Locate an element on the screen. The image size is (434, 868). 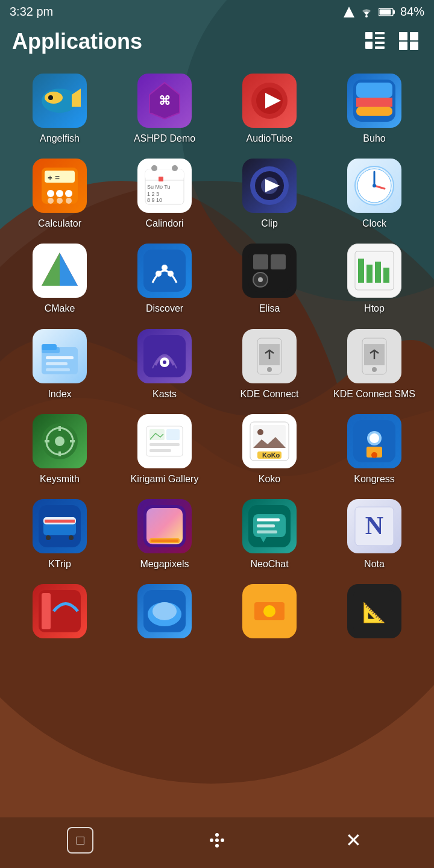
app-icon-keysmith is located at coordinates (60, 441).